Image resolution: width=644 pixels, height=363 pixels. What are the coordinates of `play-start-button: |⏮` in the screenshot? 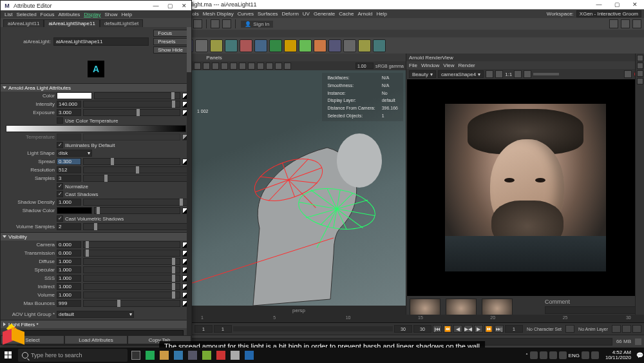 It's located at (437, 329).